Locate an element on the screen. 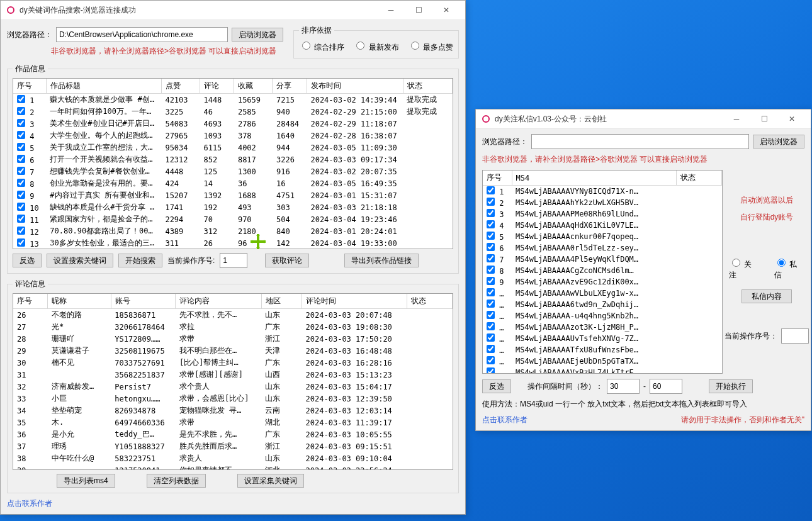 This screenshot has width=812, height=521. table-row: 8MS4wLjABAAAACgZcoNCMsd6lm… is located at coordinates (602, 271).